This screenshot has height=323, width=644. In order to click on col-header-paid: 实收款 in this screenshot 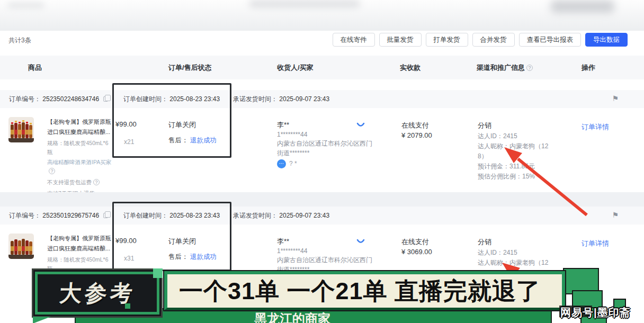, I will do `click(410, 68)`.